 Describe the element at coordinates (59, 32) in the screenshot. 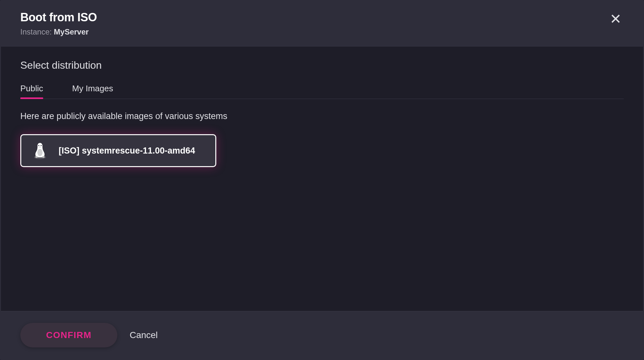

I see `instance-line: Instance: MyServer` at that location.